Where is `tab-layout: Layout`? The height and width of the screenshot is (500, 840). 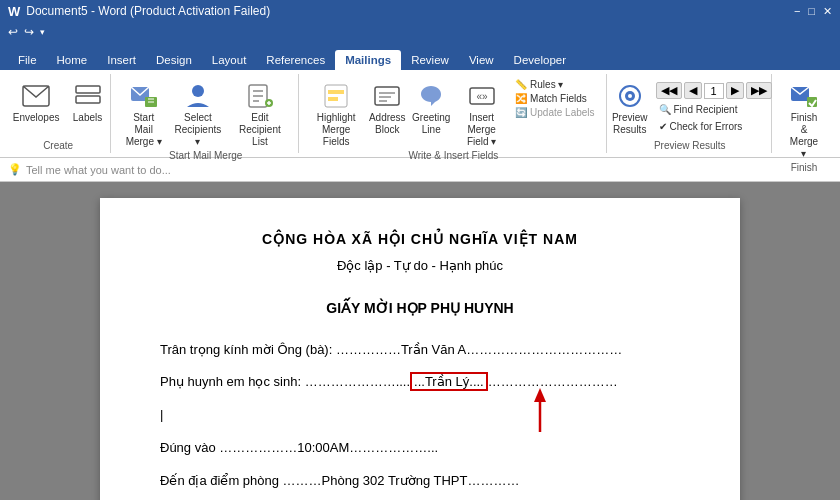
tab-layout: Layout is located at coordinates (230, 60).